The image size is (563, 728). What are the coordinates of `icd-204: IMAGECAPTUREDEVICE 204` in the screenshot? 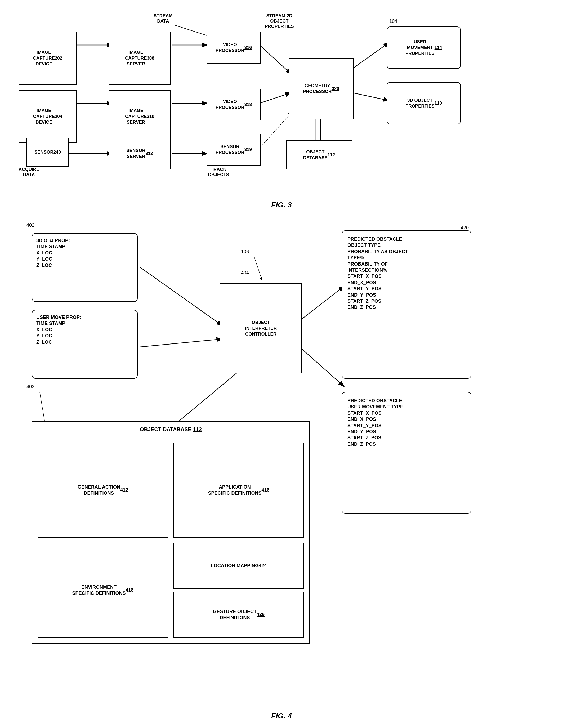 It's located at (48, 117).